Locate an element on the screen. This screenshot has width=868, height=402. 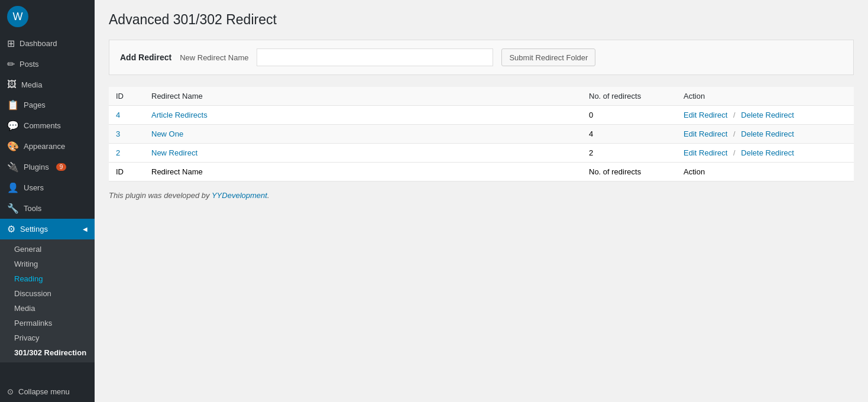
sidebar-item-label: Comments is located at coordinates (43, 125).